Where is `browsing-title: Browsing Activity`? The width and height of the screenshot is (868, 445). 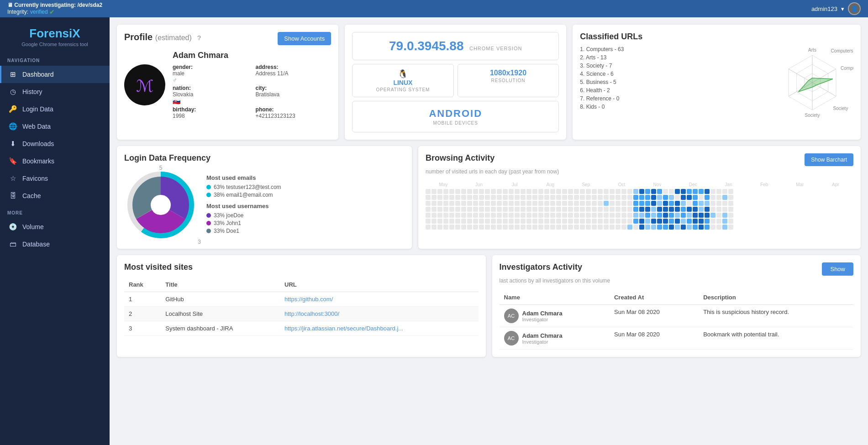 browsing-title: Browsing Activity is located at coordinates (492, 158).